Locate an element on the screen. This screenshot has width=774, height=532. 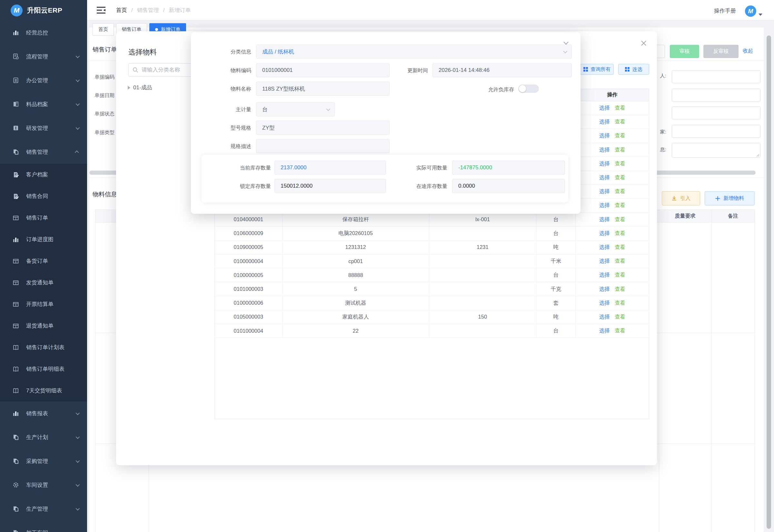
code-input: 0101000001 is located at coordinates (323, 70).